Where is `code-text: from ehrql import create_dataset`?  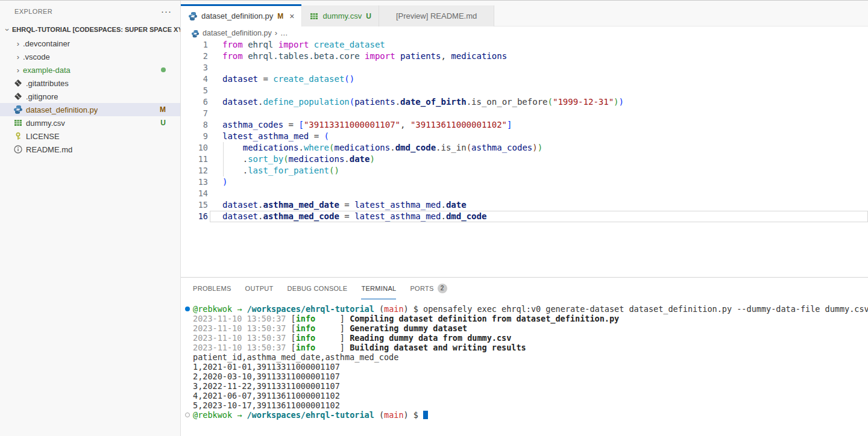
code-text: from ehrql import create_dataset is located at coordinates (304, 45).